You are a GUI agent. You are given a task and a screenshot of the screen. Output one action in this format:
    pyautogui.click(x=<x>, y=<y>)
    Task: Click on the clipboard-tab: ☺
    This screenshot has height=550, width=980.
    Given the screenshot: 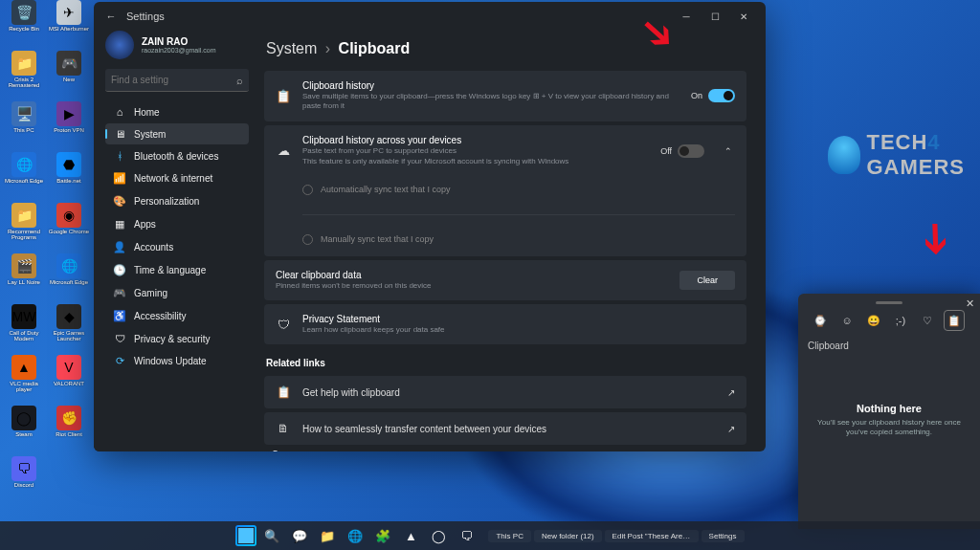 What is the action you would take?
    pyautogui.click(x=847, y=320)
    